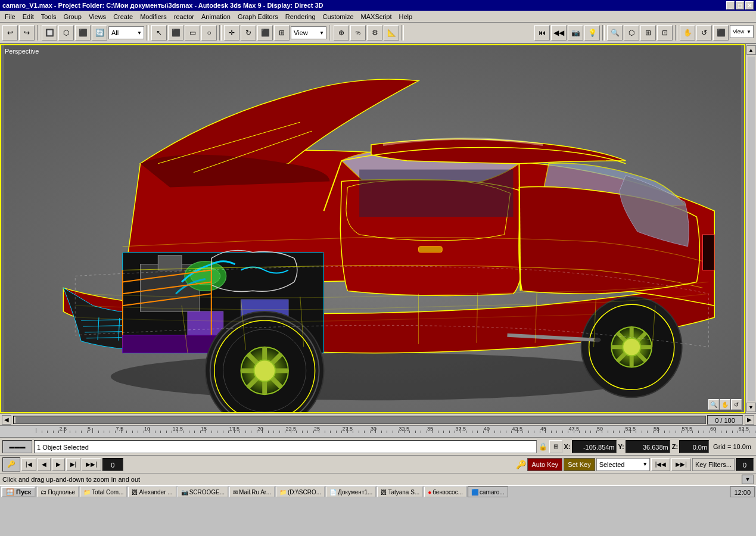 Image resolution: width=756 pixels, height=536 pixels. What do you see at coordinates (682, 465) in the screenshot?
I see `go-end-button: ▶▶|` at bounding box center [682, 465].